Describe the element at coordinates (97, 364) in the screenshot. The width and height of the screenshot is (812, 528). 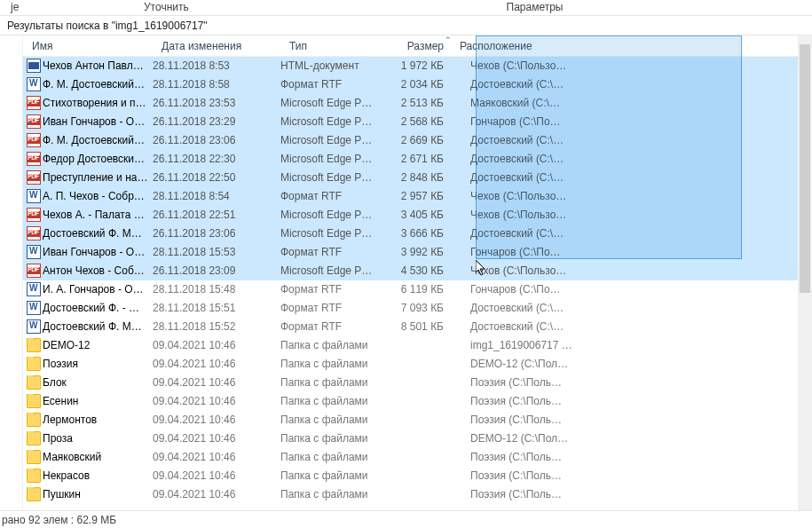
I see `file-name: Поэзия` at that location.